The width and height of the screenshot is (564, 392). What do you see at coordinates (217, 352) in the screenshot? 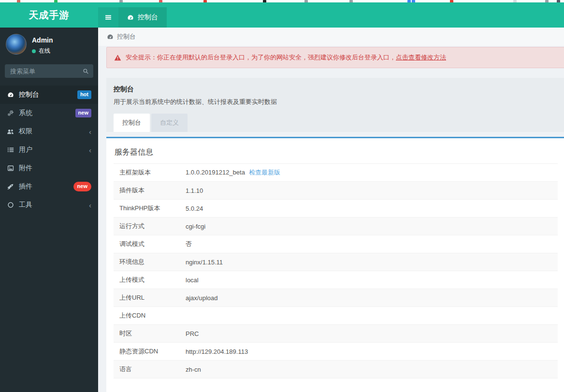
I see `info-value: http://129.204.189.113` at bounding box center [217, 352].